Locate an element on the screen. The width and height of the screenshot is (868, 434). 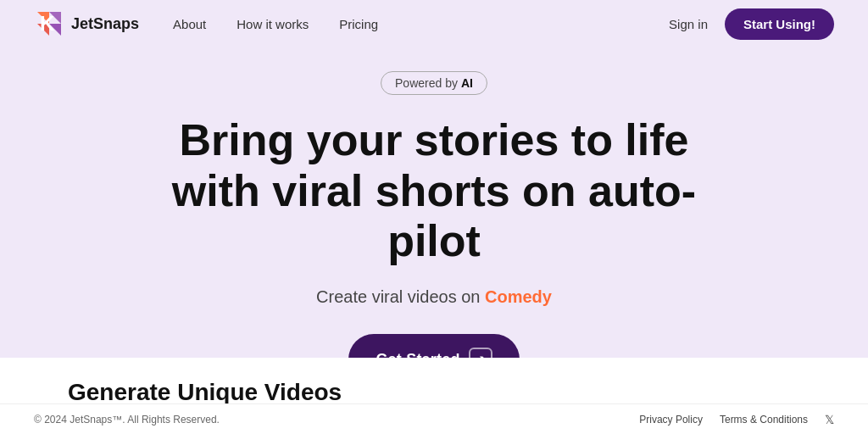
hero-title-line1: Bring your stories to life is located at coordinates (434, 140).